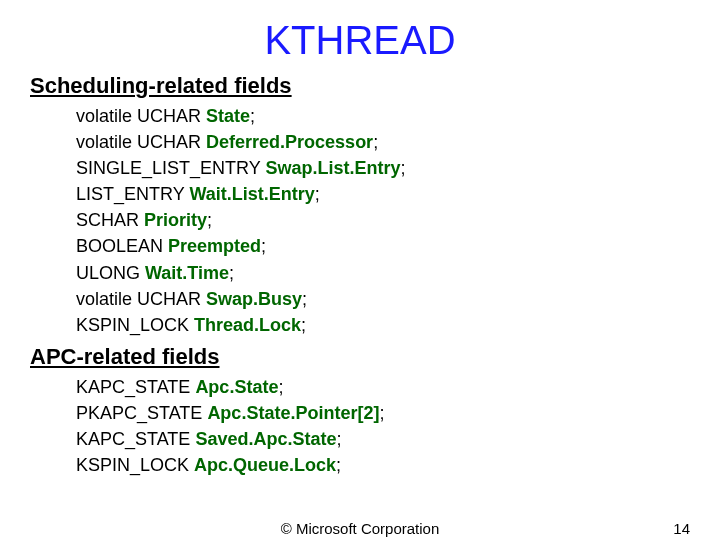  What do you see at coordinates (265, 465) in the screenshot?
I see `field-name: Apc.Queue.Lock` at bounding box center [265, 465].